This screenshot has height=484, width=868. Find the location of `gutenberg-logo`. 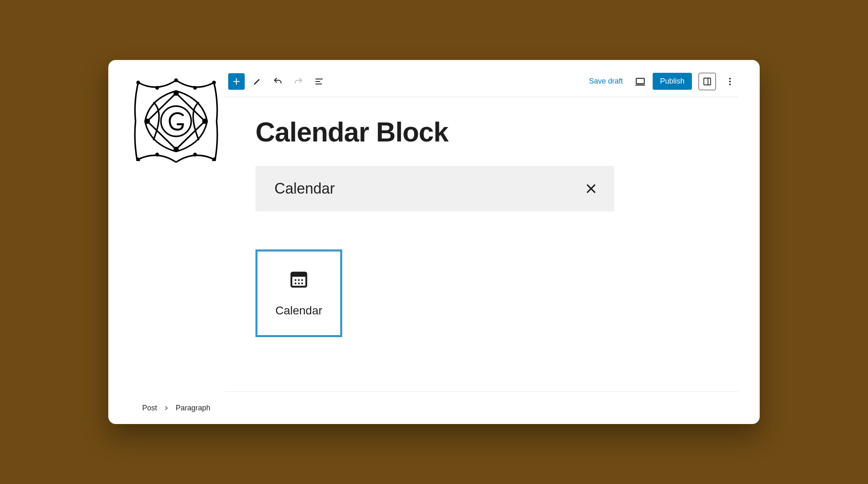

gutenberg-logo is located at coordinates (176, 121).